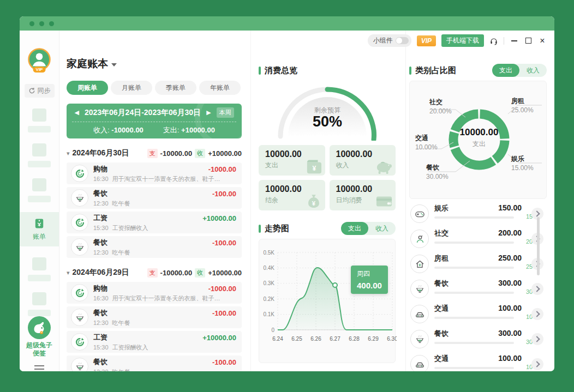  What do you see at coordinates (478, 240) in the screenshot?
I see `category-row: 社交 200.00 20%` at bounding box center [478, 240].